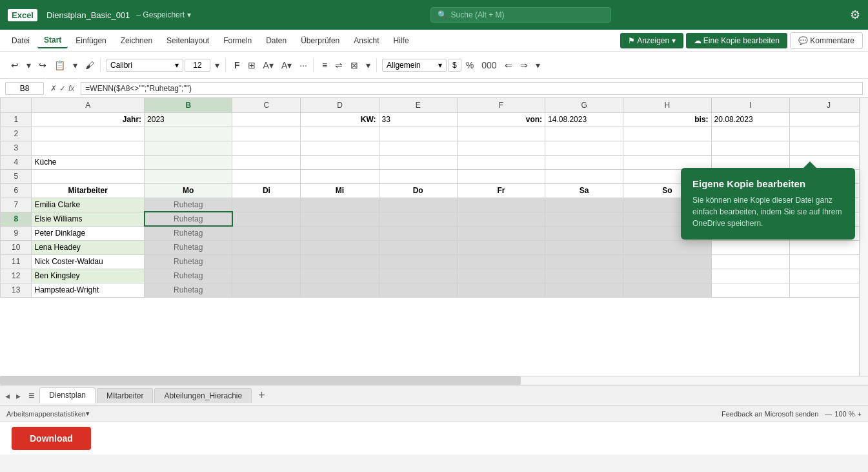  What do you see at coordinates (71, 88) in the screenshot?
I see `formula-fx-icon: fx` at bounding box center [71, 88].